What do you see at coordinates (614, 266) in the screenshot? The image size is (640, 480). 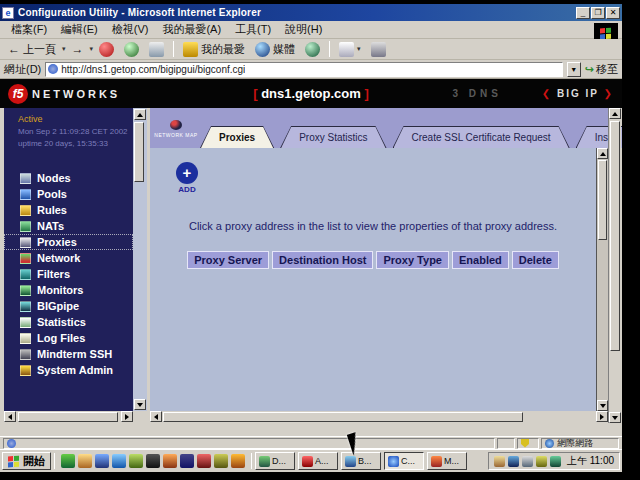 I see `window-vertical-scrollbar` at bounding box center [614, 266].